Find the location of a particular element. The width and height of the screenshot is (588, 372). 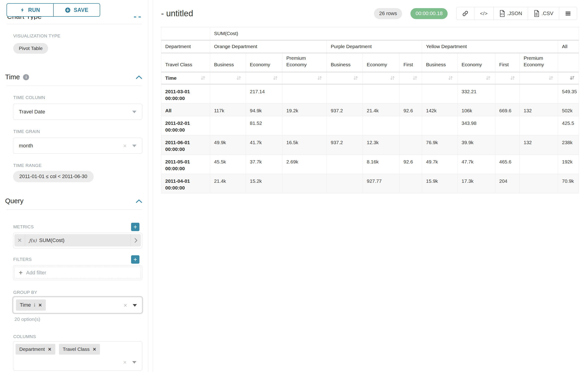

column-group-header: Orange Department is located at coordinates (268, 47).